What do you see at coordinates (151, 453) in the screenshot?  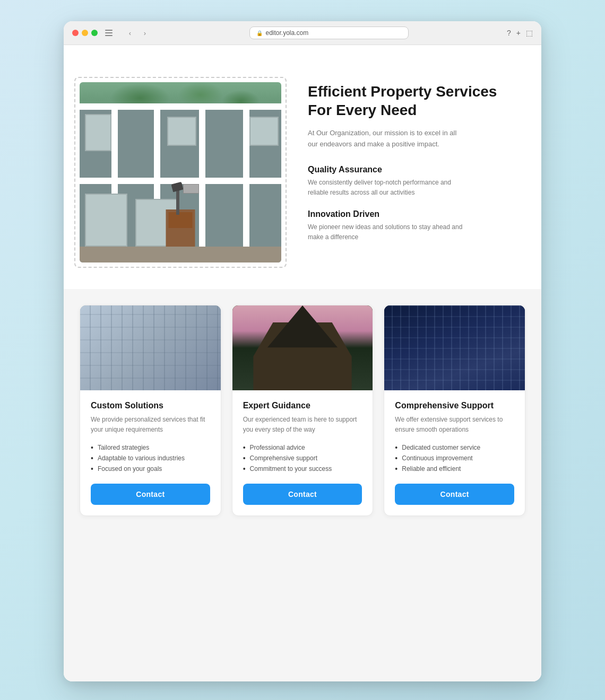 I see `card-body-custom-solutions: Custom Solutions We provide personalized…` at bounding box center [151, 453].